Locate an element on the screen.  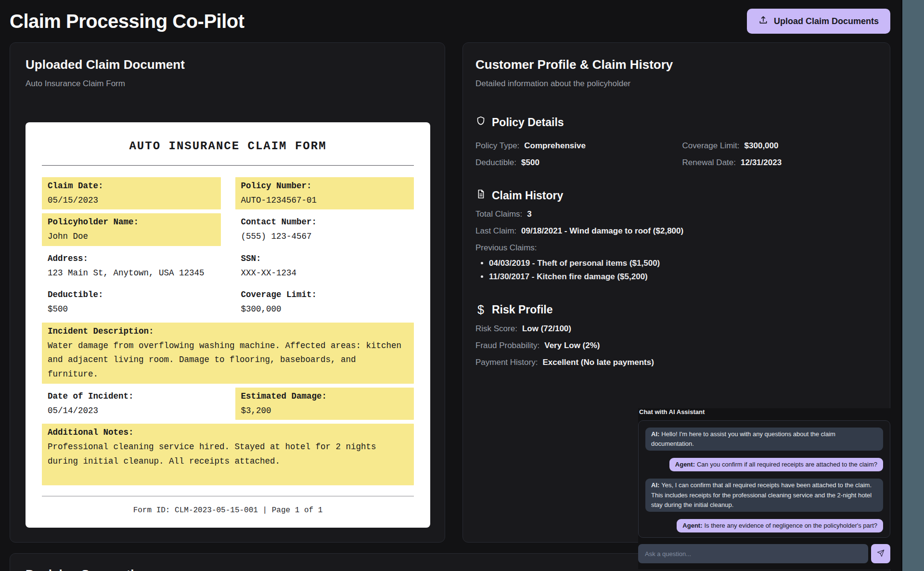
field-date-of-incident: Date of Incident: 05/14/2023 is located at coordinates (131, 404).